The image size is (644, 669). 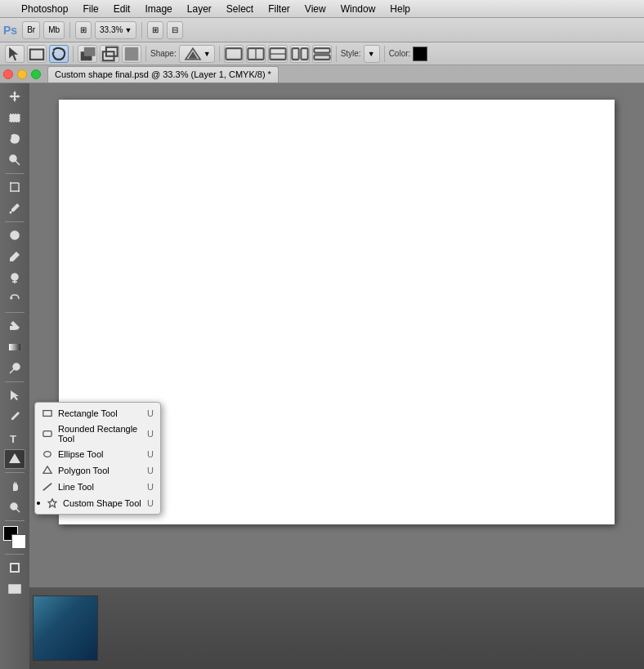 What do you see at coordinates (8, 74) in the screenshot?
I see `close-button` at bounding box center [8, 74].